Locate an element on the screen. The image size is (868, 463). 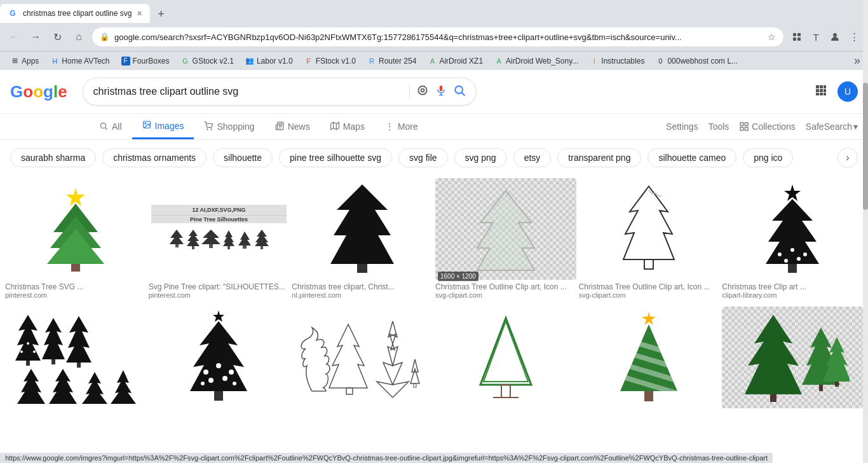
tab-more: ⋮ More is located at coordinates (402, 127).